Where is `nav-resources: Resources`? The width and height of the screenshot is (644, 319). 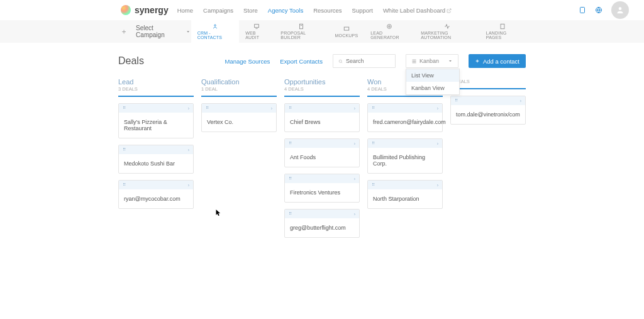
nav-resources: Resources is located at coordinates (327, 10).